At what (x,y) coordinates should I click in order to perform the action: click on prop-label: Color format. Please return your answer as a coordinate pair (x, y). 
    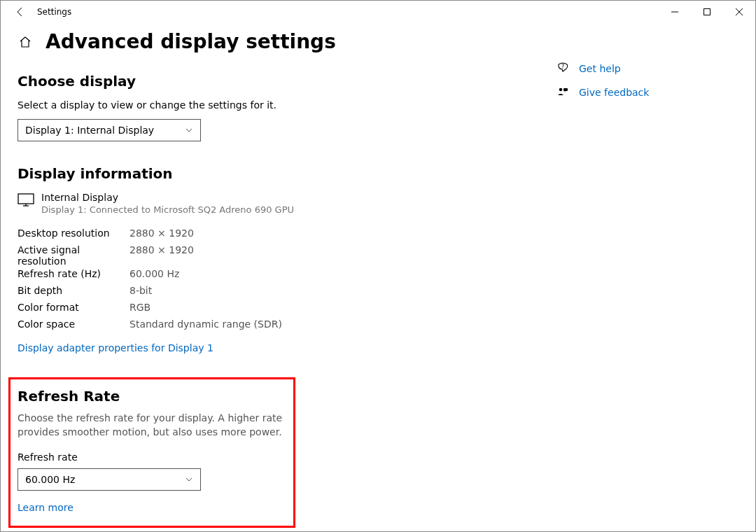
    Looking at the image, I should click on (74, 310).